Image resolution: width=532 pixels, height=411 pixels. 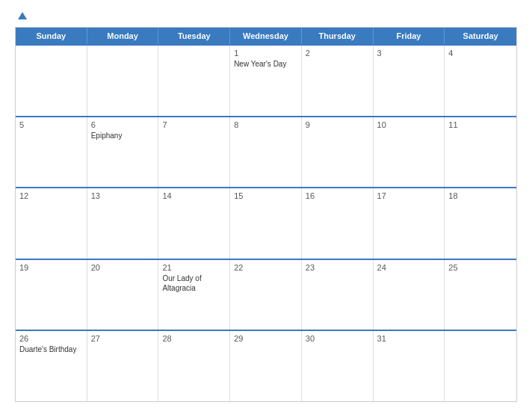 I want to click on calendar-cell: 12, so click(x=52, y=223).